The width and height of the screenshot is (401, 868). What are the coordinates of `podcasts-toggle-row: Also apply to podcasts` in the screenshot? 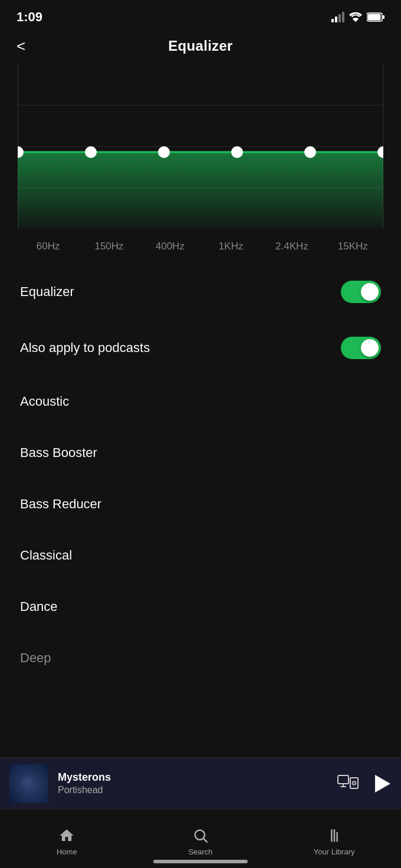 It's located at (200, 348).